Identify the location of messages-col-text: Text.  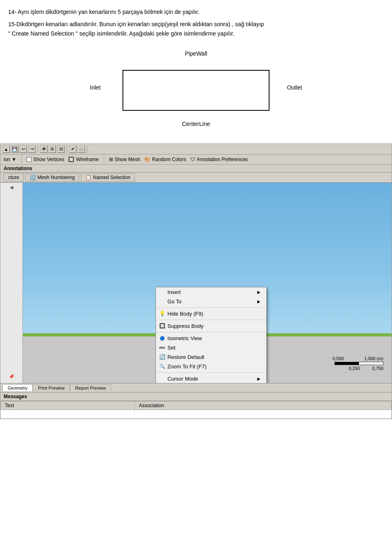
(68, 406).